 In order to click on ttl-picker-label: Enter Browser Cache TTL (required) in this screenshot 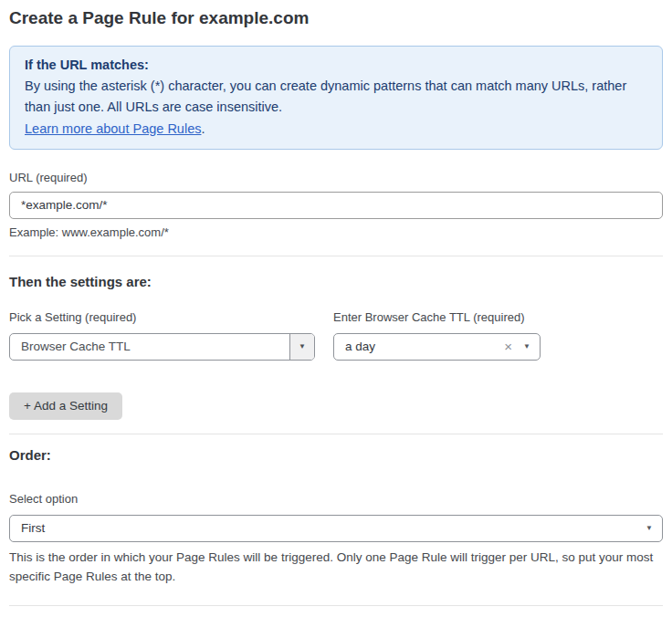, I will do `click(436, 318)`.